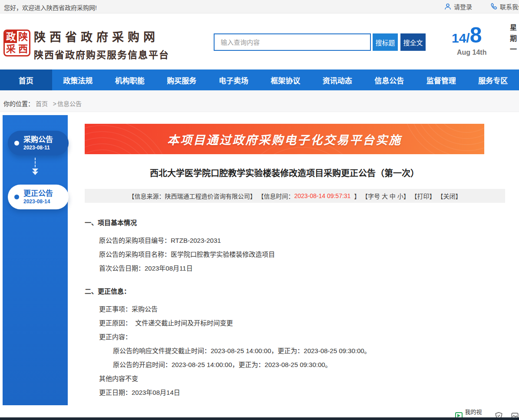 The image size is (519, 420). What do you see at coordinates (287, 291) in the screenshot?
I see `section-heading: 二、更正信息：` at bounding box center [287, 291].